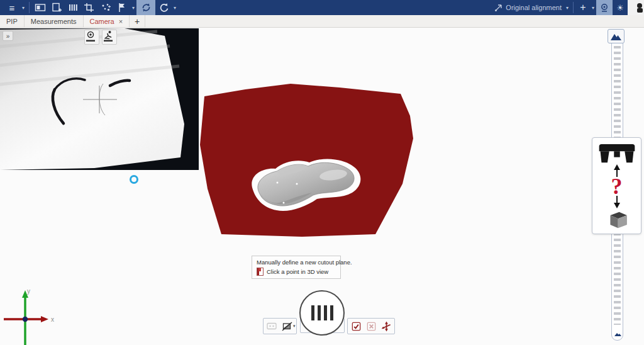  I want to click on edge-panel-icon, so click(636, 8).